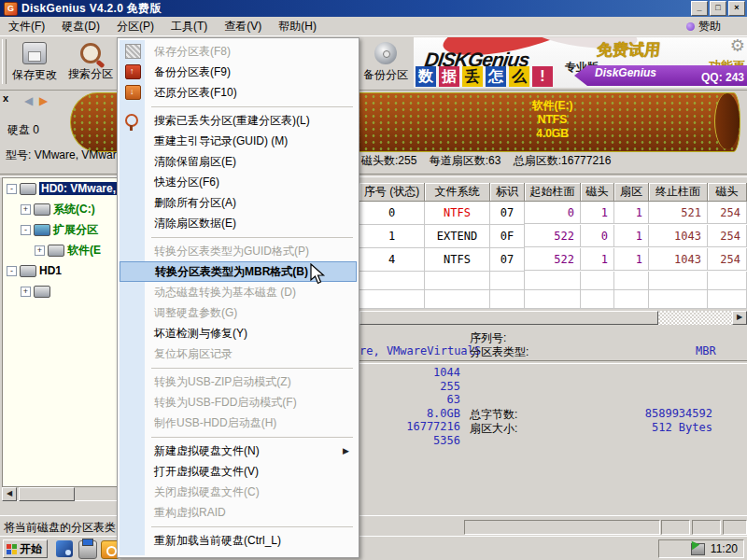 The height and width of the screenshot is (560, 747). I want to click on menubar-item: 硬盘(D), so click(80, 26).